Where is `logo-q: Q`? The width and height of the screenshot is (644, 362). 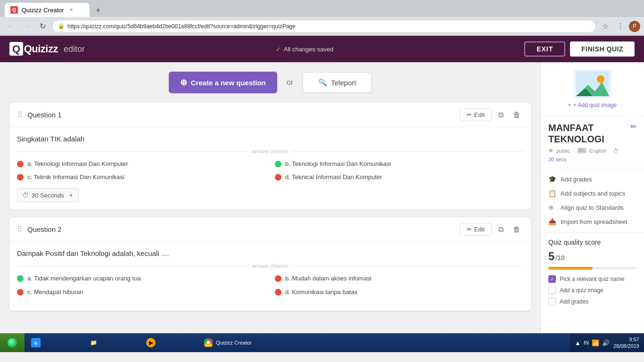 logo-q: Q is located at coordinates (16, 49).